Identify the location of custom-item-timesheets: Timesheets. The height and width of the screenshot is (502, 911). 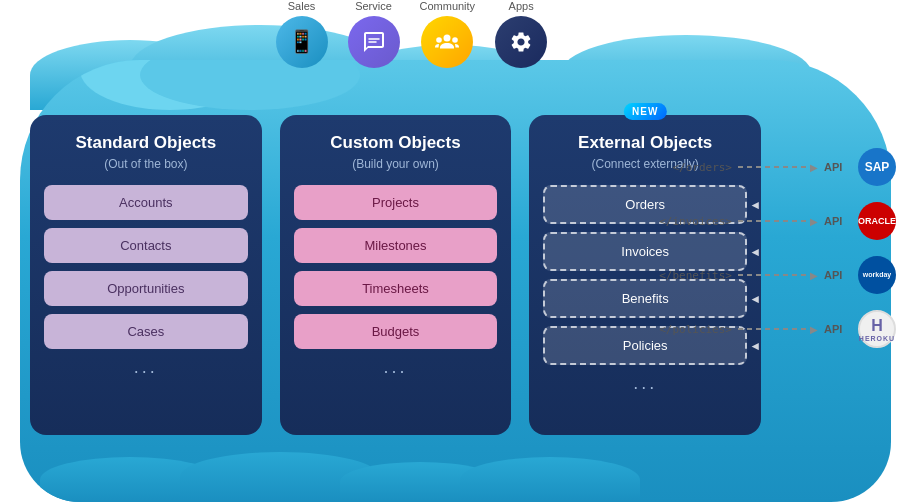
(396, 288).